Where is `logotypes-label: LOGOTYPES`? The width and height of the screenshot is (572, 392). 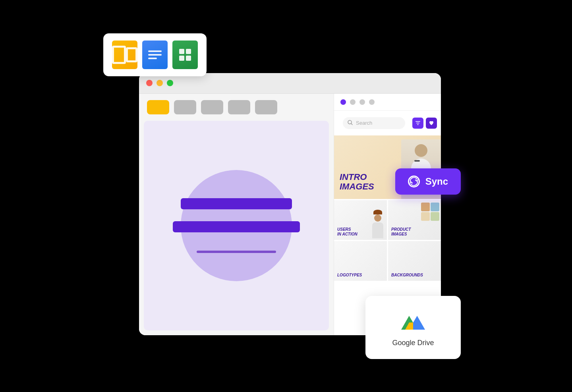
logotypes-label: LOGOTYPES is located at coordinates (350, 275).